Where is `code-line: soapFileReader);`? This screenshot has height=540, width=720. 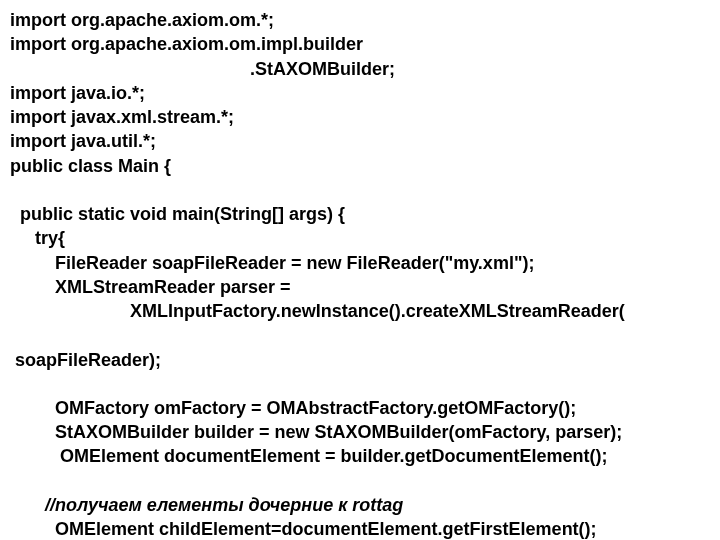
code-line: soapFileReader); is located at coordinates (360, 360).